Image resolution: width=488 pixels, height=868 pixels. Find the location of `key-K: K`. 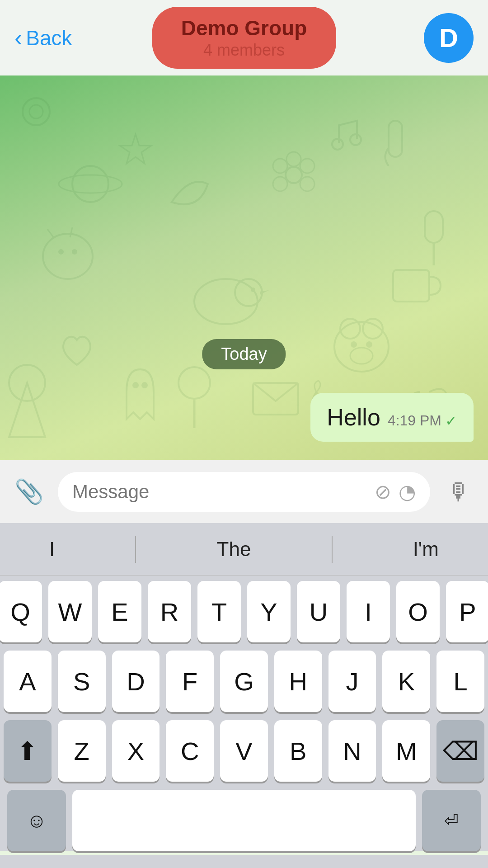

key-K: K is located at coordinates (406, 681).